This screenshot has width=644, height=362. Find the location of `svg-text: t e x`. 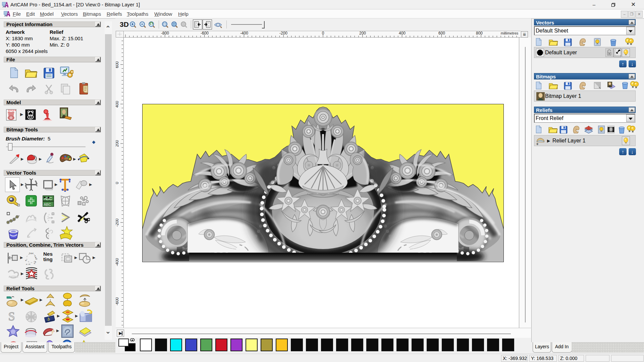

svg-text: t e x is located at coordinates (32, 253).